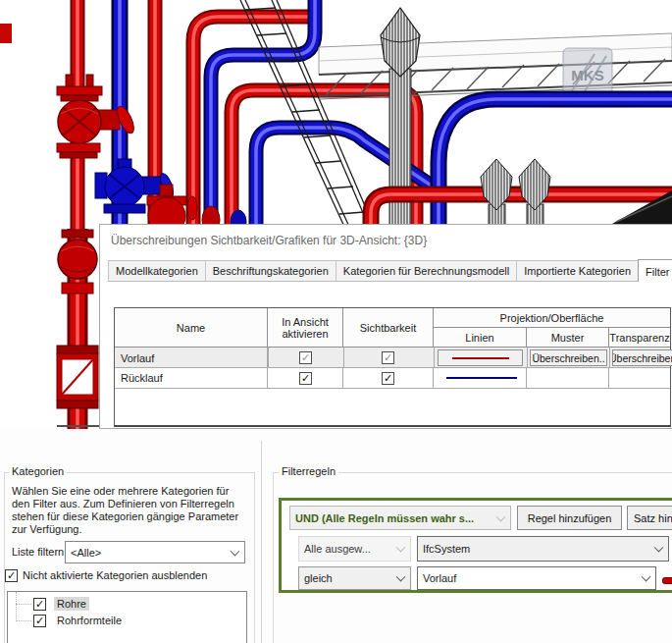 The width and height of the screenshot is (672, 643). Describe the element at coordinates (667, 581) in the screenshot. I see `remove-rule-icon` at that location.